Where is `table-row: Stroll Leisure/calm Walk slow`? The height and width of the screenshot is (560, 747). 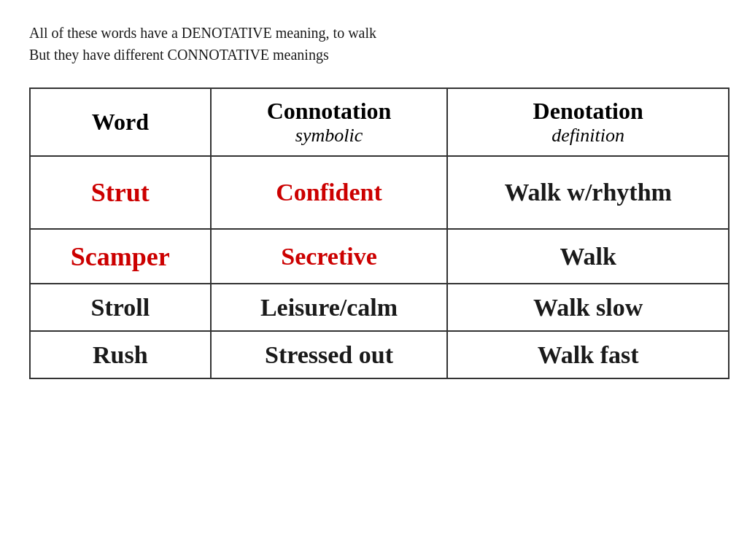 table-row: Stroll Leisure/calm Walk slow is located at coordinates (379, 308).